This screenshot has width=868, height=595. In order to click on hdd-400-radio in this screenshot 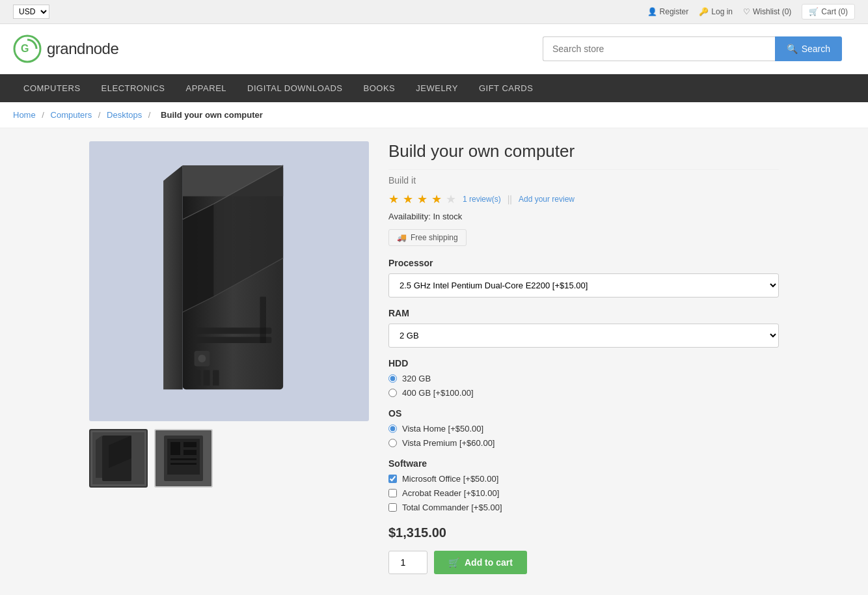, I will do `click(393, 393)`.